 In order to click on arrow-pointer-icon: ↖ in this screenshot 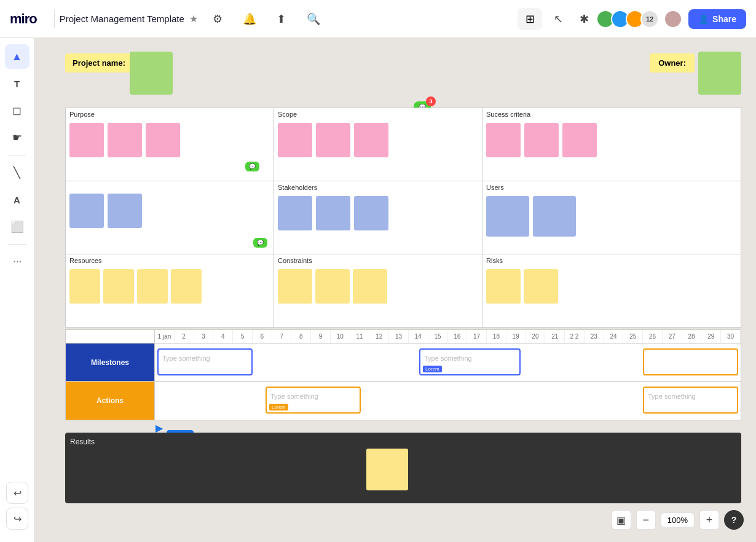, I will do `click(558, 19)`.